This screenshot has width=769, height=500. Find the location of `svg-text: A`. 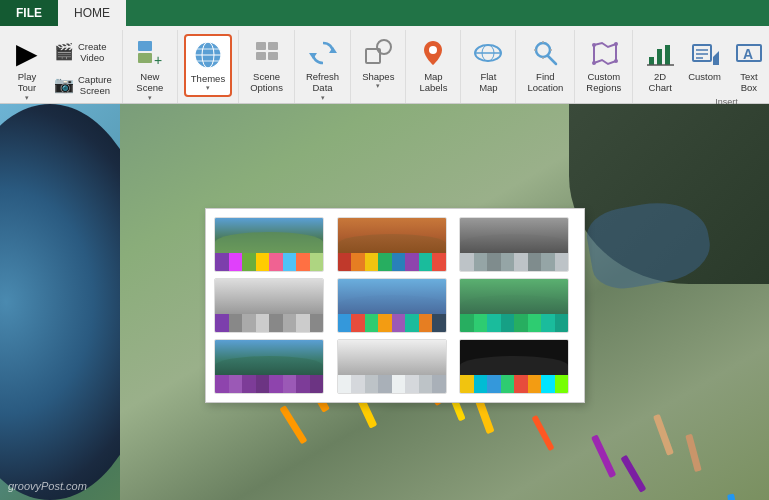

svg-text: A is located at coordinates (748, 54).